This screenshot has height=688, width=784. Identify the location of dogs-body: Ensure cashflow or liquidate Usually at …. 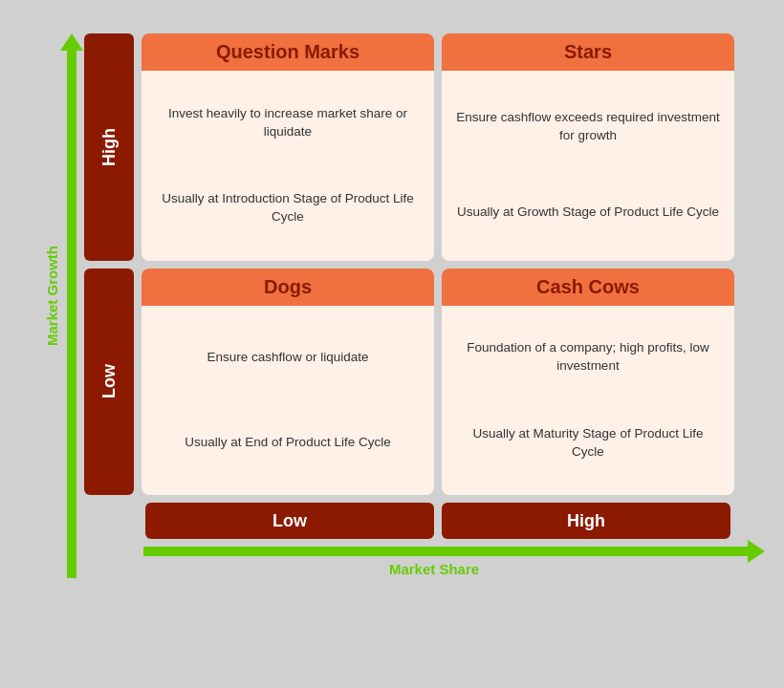
(288, 401).